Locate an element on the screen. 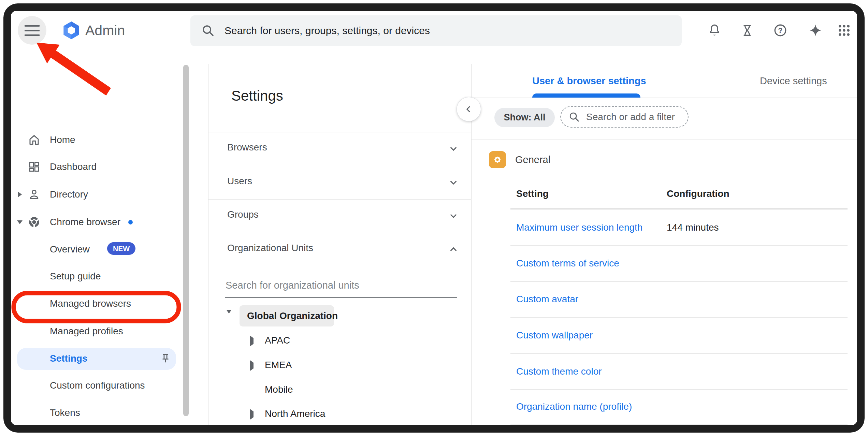  org-unit-search is located at coordinates (341, 286).